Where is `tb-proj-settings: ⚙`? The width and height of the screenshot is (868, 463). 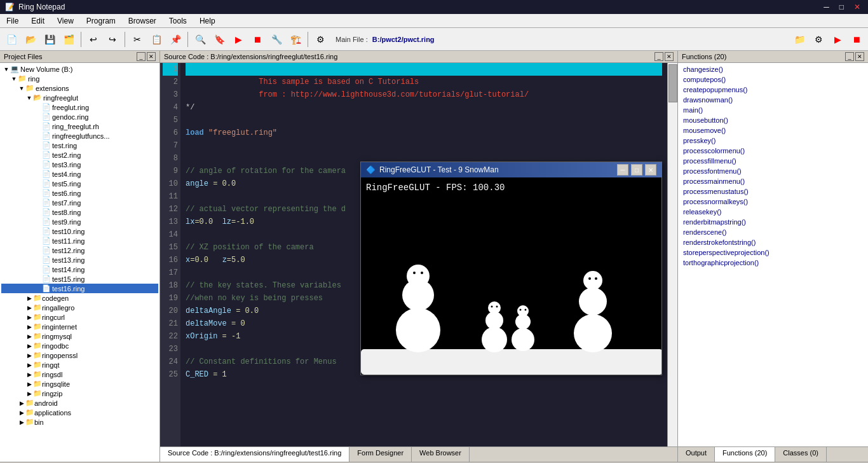 tb-proj-settings: ⚙ is located at coordinates (818, 39).